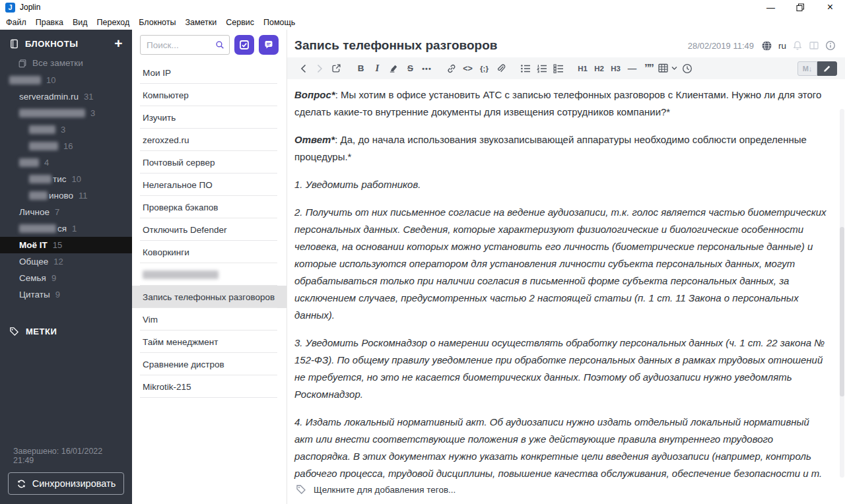 This screenshot has height=504, width=845. What do you see at coordinates (74, 484) in the screenshot?
I see `synchronize-button-label: Синхронизировать` at bounding box center [74, 484].